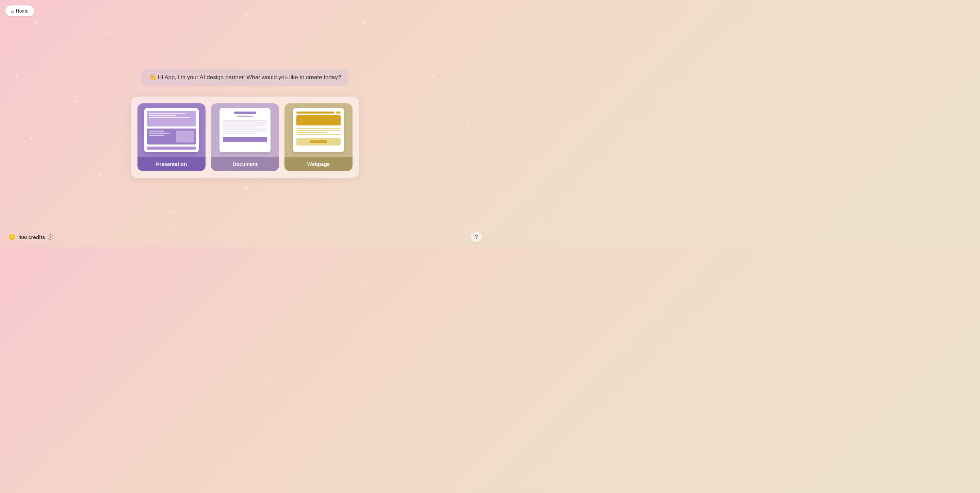 This screenshot has height=493, width=980. Describe the element at coordinates (245, 137) in the screenshot. I see `document-card: Document` at that location.